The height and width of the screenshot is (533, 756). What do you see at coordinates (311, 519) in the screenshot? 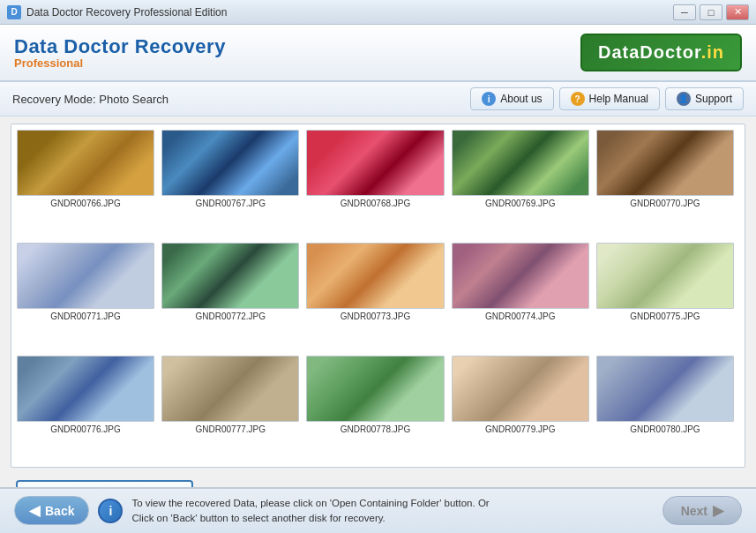
I see `footer-text-line2: Click on 'Back' button to select another…` at bounding box center [311, 519].